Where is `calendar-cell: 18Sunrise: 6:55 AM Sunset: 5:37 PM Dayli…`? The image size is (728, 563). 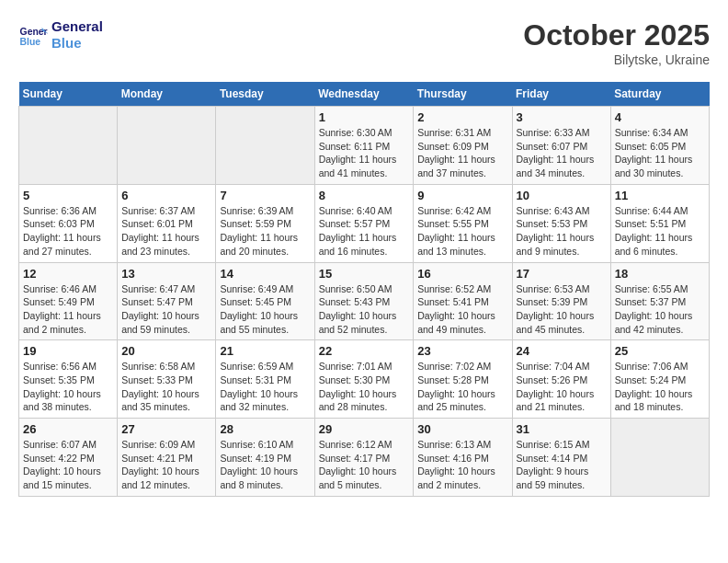 calendar-cell: 18Sunrise: 6:55 AM Sunset: 5:37 PM Dayli… is located at coordinates (660, 302).